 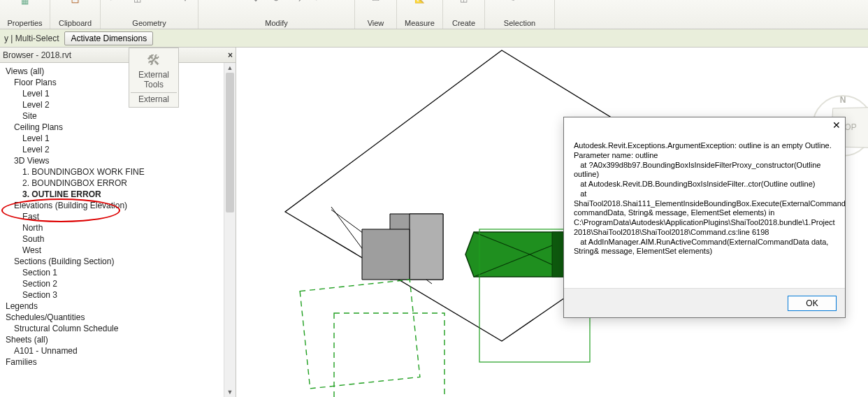 What do you see at coordinates (704, 125) in the screenshot?
I see `dialog-titlebar: ✕` at bounding box center [704, 125].